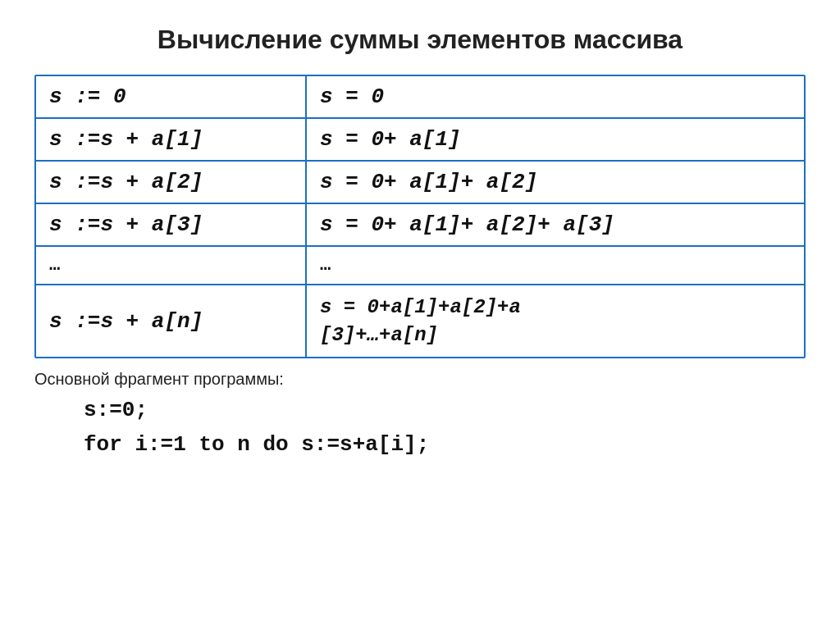 The image size is (840, 629). I want to click on cell-left-5: …, so click(171, 266).